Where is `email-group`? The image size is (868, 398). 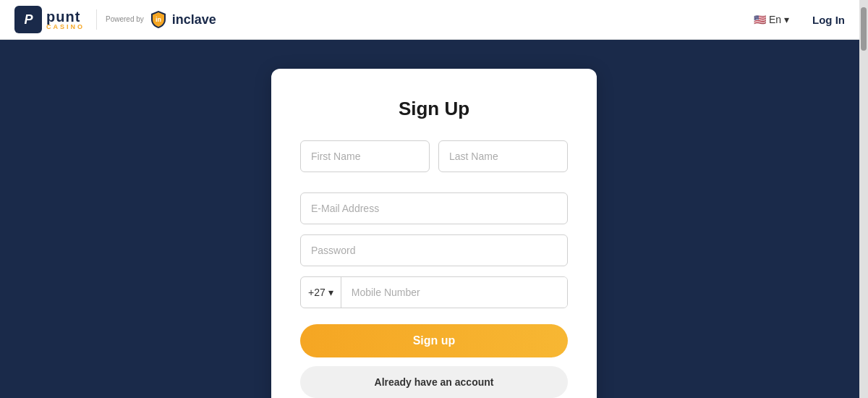
email-group is located at coordinates (434, 208).